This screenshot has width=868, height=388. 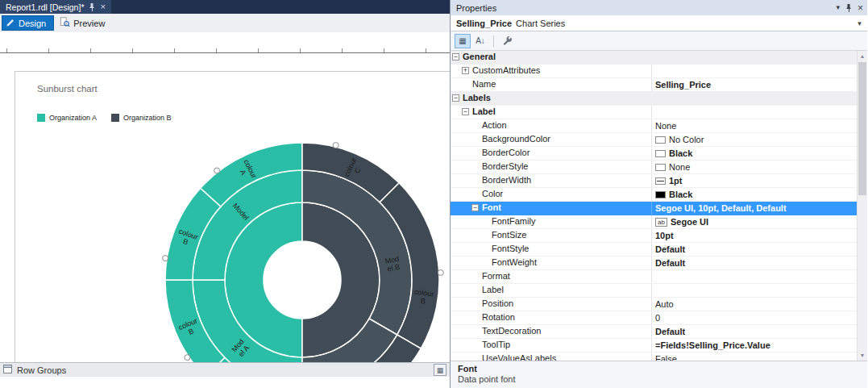 What do you see at coordinates (654, 277) in the screenshot?
I see `property-row-format: Format` at bounding box center [654, 277].